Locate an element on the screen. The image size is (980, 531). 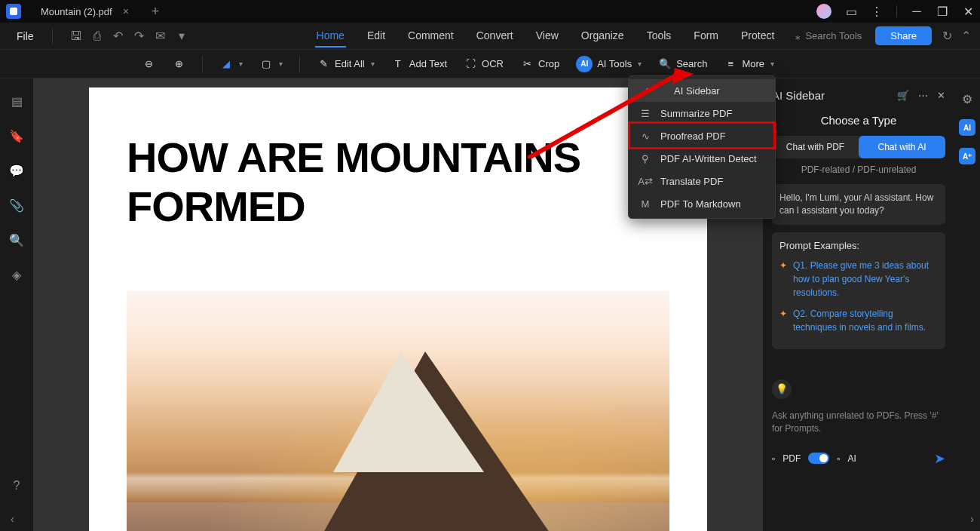
check-icon: ✓ is located at coordinates (645, 91).